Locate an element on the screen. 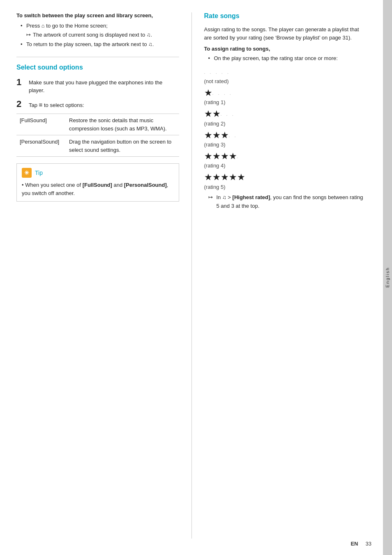  assign-bullet-1-text: On the play screen, tap the rating star … is located at coordinates (276, 58).